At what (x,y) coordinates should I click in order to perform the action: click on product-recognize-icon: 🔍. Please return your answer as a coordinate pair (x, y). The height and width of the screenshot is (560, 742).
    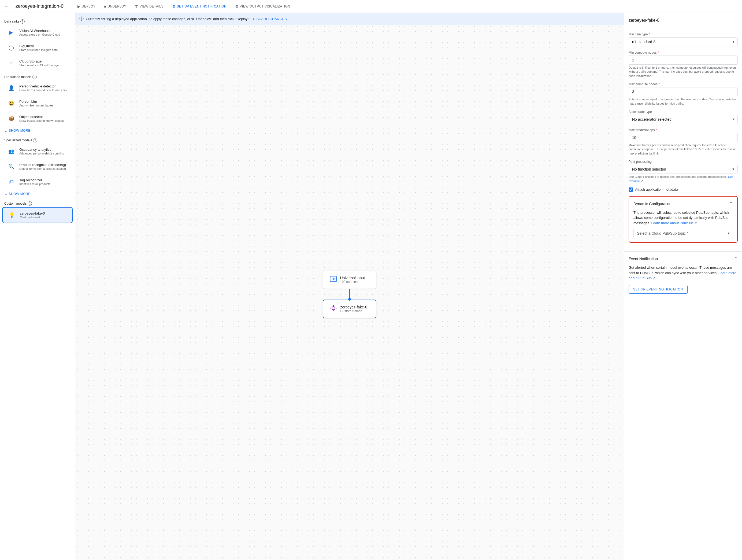
    Looking at the image, I should click on (11, 166).